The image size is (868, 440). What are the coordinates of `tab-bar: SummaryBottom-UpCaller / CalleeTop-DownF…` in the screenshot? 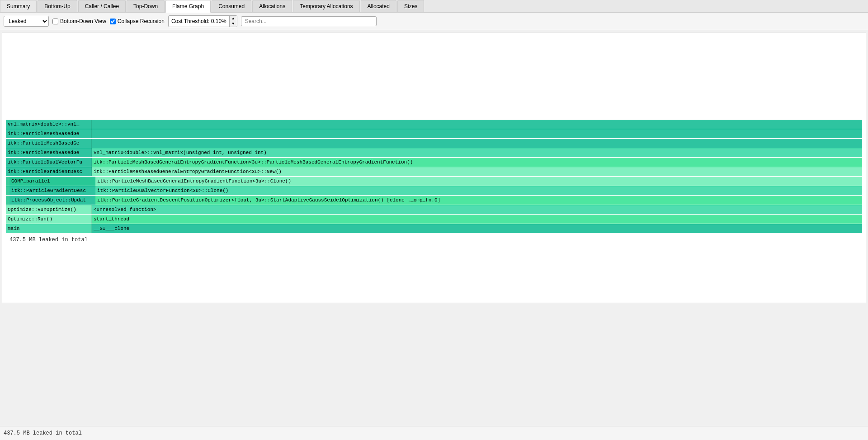 It's located at (434, 6).